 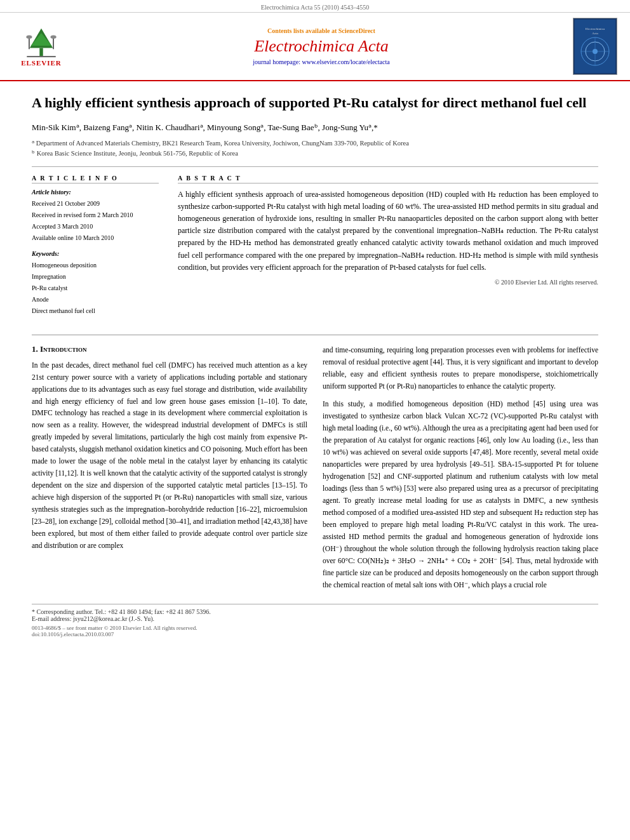 What do you see at coordinates (460, 467) in the screenshot?
I see `column-right: and time-consuming, requiring long prepa…` at bounding box center [460, 467].